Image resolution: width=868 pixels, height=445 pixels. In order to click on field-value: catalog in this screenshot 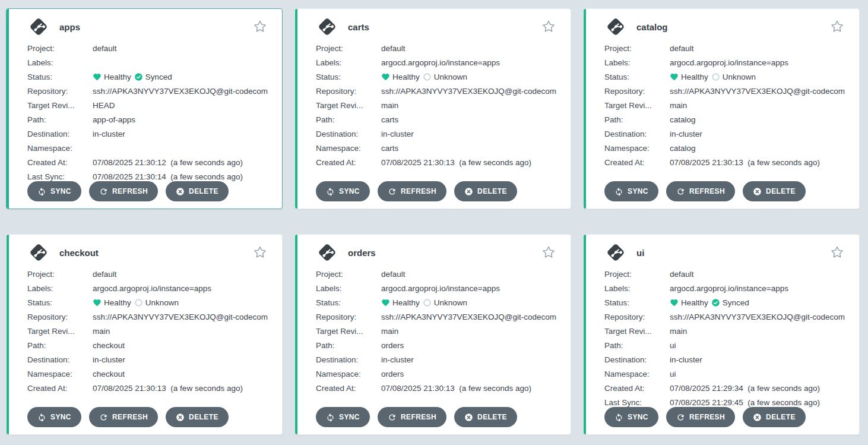, I will do `click(758, 120)`.